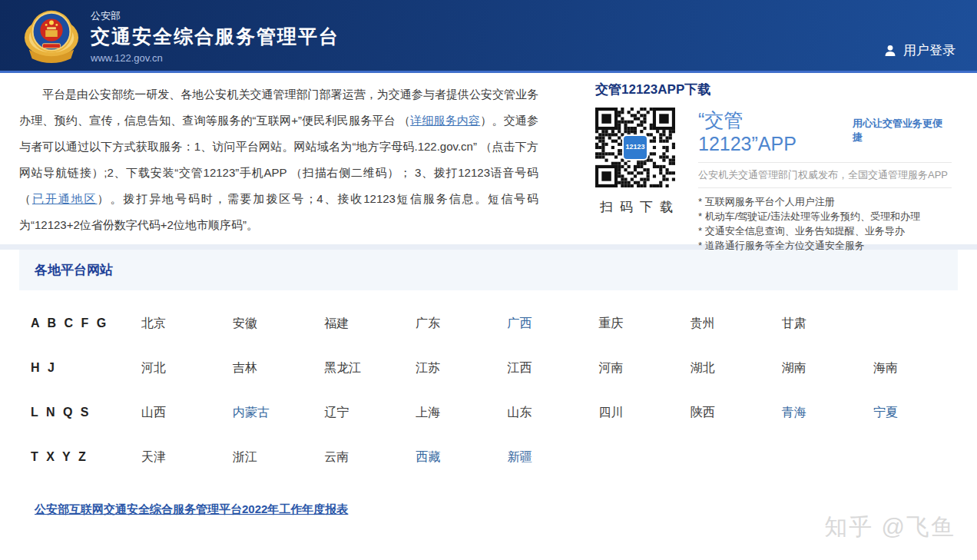 The width and height of the screenshot is (977, 560). I want to click on province-link: 河北, so click(180, 369).